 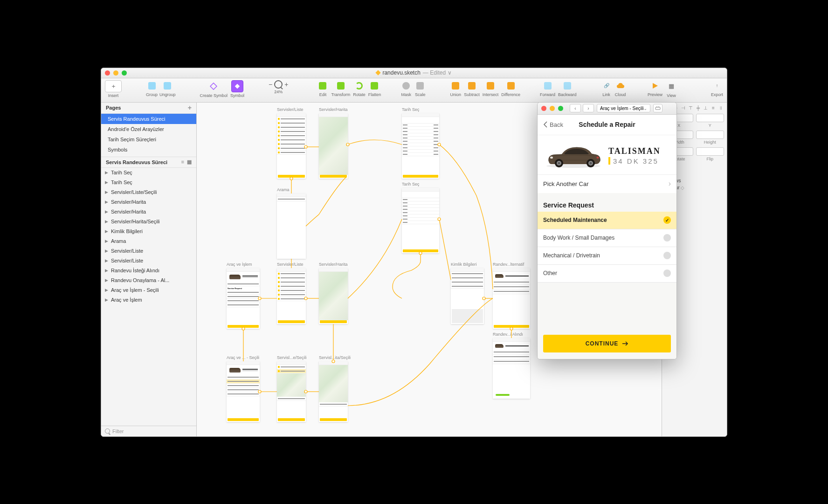 I want to click on preview-window: ‹ › Araç ve İşlem - Seçili⌄ Back Schedul…, so click(x=607, y=231).